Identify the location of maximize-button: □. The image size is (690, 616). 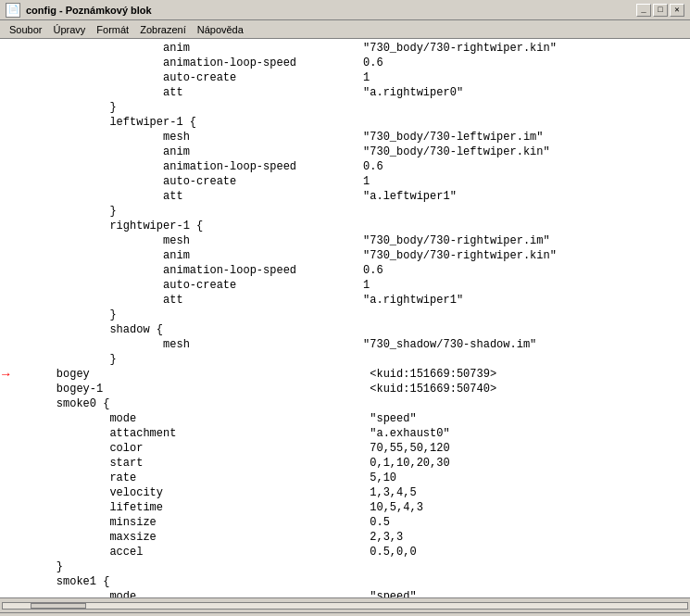
(660, 10).